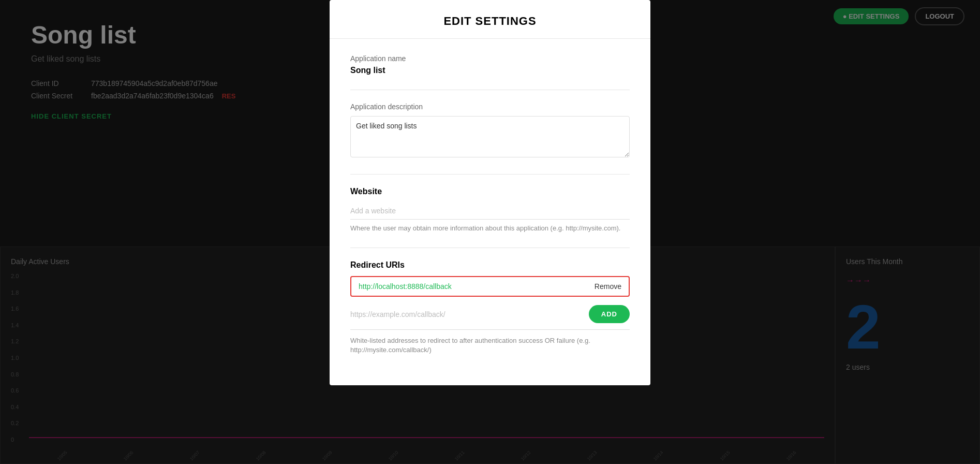 The image size is (980, 464). Describe the element at coordinates (490, 228) in the screenshot. I see `website-helper: Where the user may obtain more informati…` at that location.